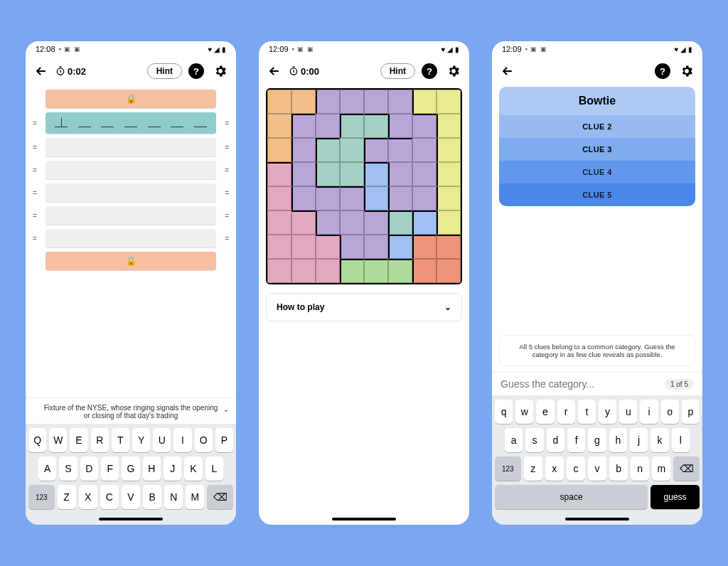  I want to click on how-to-play-toggle: How to play ⌄, so click(364, 307).